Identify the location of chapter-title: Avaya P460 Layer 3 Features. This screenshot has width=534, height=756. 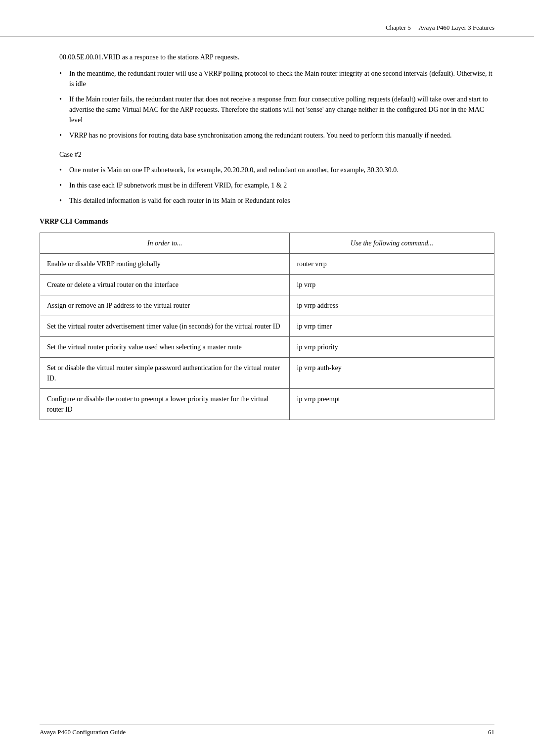
(456, 28).